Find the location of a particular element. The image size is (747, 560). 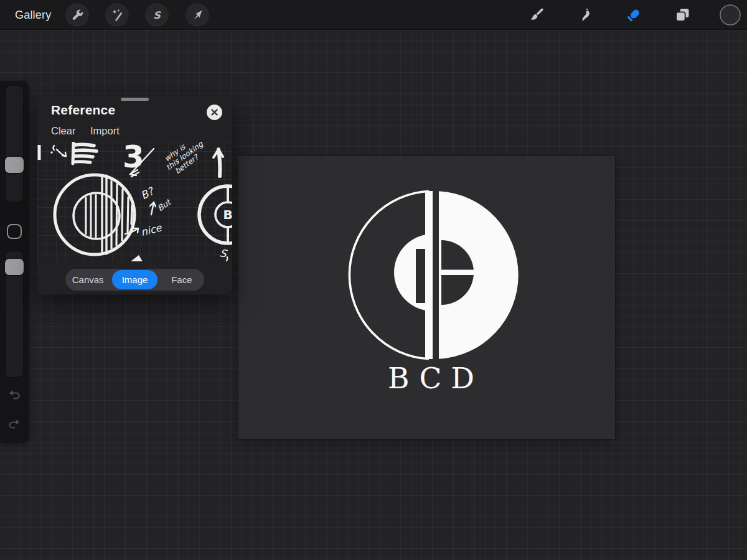

wrench-icon is located at coordinates (77, 15).